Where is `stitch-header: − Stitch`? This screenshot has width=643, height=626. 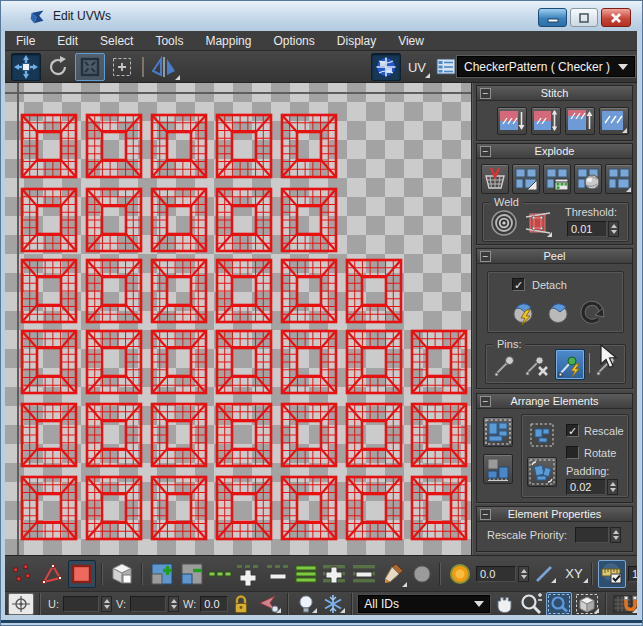
stitch-header: − Stitch is located at coordinates (554, 94).